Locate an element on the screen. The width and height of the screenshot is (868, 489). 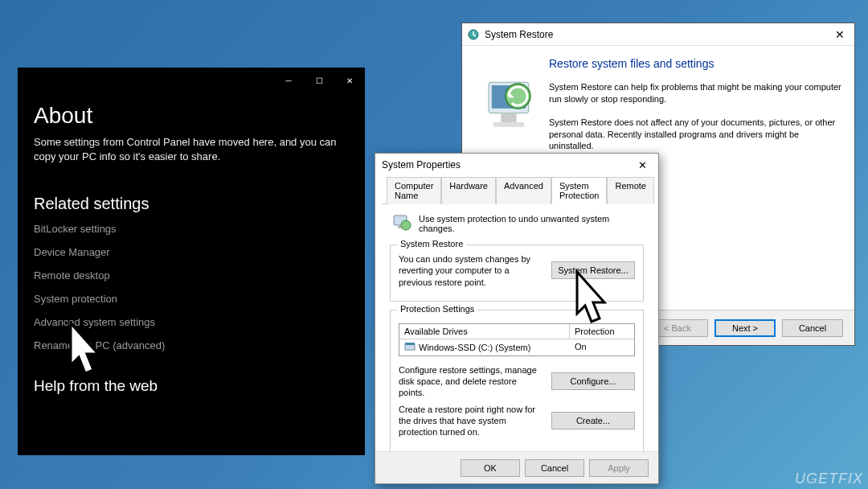
sysprops-tabs: Computer Name Hardware Advanced System P… is located at coordinates (517, 190).